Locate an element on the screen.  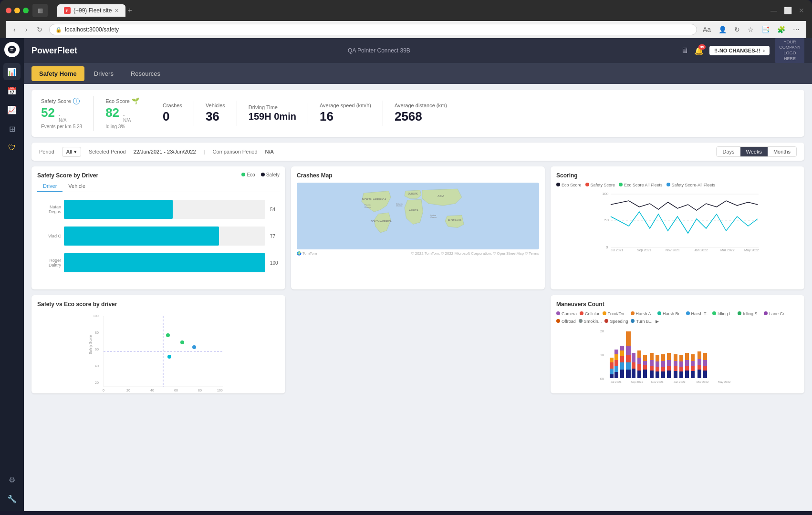
table-row: Vlad C 77 is located at coordinates (158, 236).